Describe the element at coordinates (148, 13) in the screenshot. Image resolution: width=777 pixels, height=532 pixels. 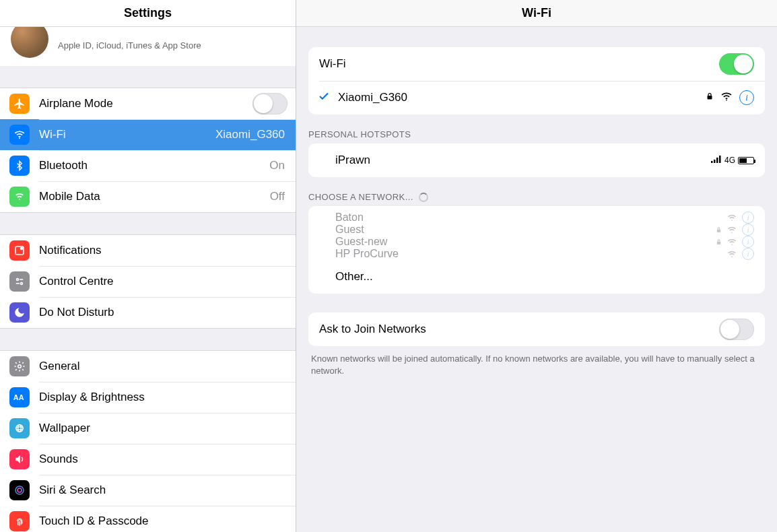
I see `sidebar-title: Settings` at that location.